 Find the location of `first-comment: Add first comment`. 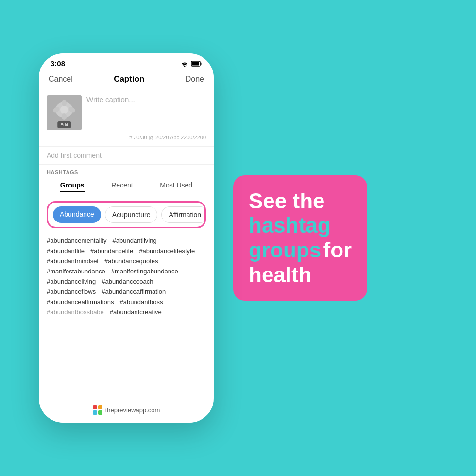

first-comment: Add first comment is located at coordinates (126, 155).